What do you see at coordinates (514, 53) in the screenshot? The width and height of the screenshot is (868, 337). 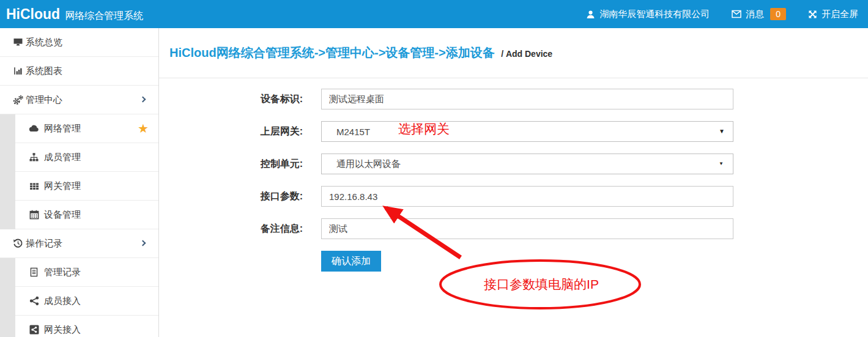 I see `page-header: HiCloud网络综合管理系统->管理中心->设备管理->添加设备 / Add …` at bounding box center [514, 53].